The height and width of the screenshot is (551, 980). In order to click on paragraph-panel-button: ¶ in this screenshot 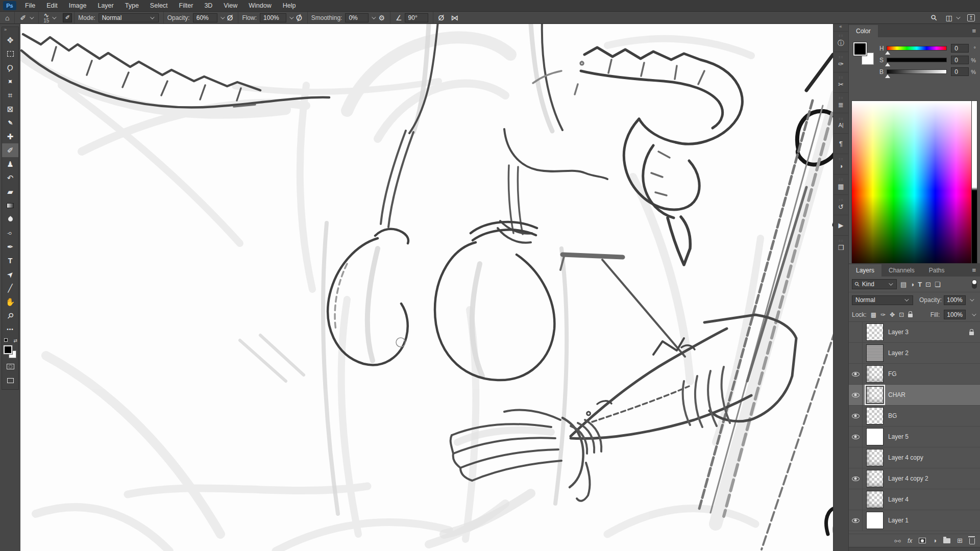, I will do `click(841, 143)`.